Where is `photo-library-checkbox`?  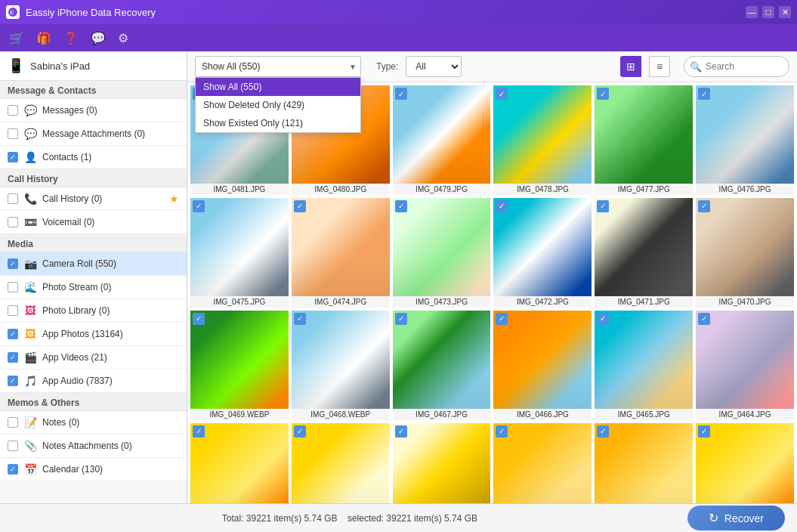
photo-library-checkbox is located at coordinates (13, 311).